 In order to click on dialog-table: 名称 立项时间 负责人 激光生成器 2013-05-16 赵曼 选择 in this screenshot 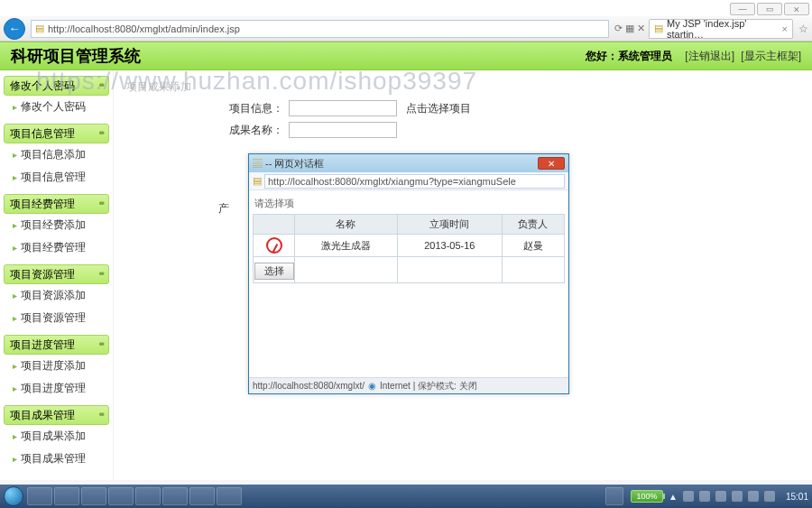, I will do `click(409, 249)`.